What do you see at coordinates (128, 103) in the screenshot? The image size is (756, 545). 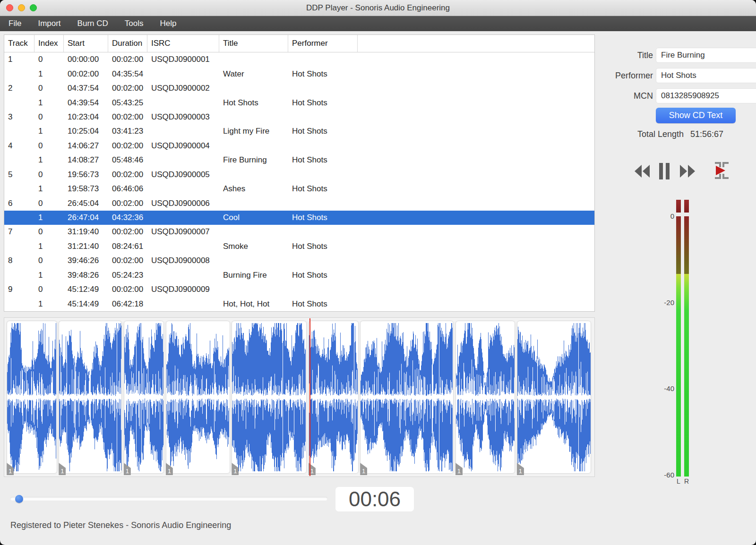 I see `cell-duration: 05:43:25` at bounding box center [128, 103].